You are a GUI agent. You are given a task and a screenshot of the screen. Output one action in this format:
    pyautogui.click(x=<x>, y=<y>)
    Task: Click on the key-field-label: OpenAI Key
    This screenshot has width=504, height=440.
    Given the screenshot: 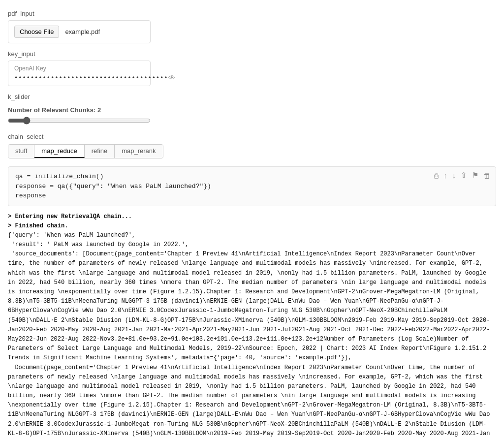 What is the action you would take?
    pyautogui.click(x=79, y=68)
    